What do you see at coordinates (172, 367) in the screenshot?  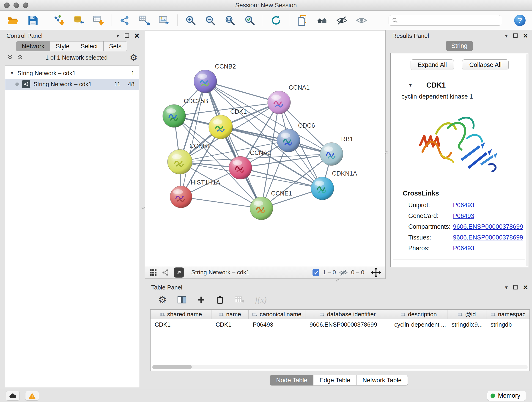 I see `horizontal-scrollbar-thumb` at bounding box center [172, 367].